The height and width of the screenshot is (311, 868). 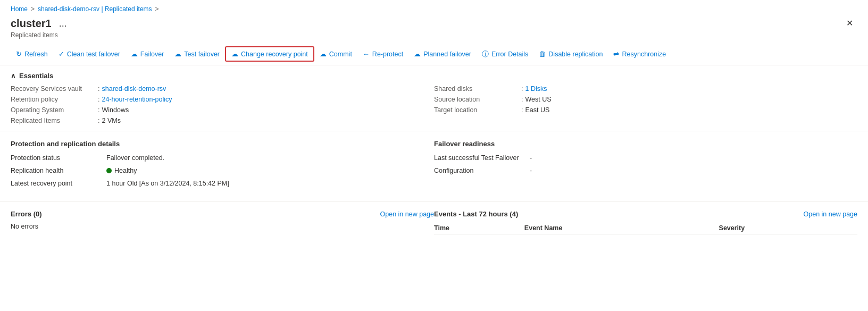 I want to click on planned-failover-label: Planned failover, so click(x=447, y=54).